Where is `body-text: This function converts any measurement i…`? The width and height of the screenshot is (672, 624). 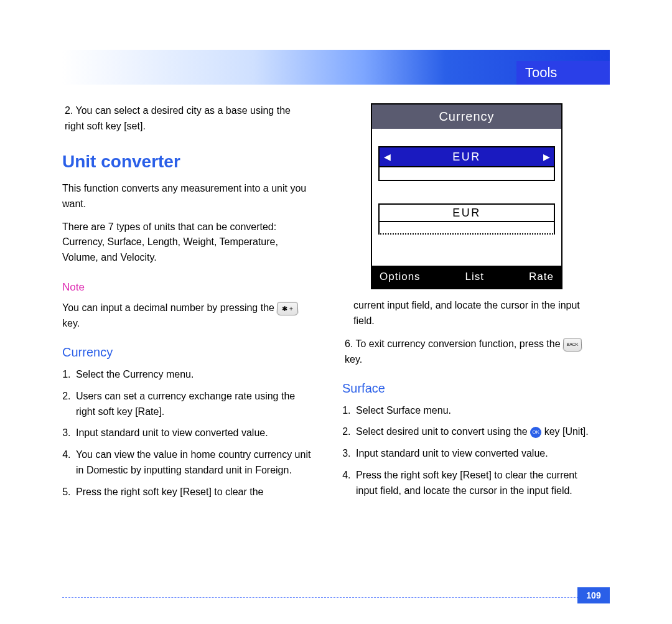 body-text: This function converts any measurement i… is located at coordinates (187, 197).